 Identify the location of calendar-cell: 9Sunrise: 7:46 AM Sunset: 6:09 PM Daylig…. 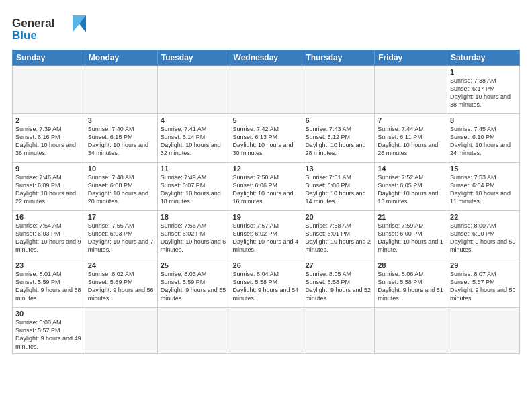
(49, 187).